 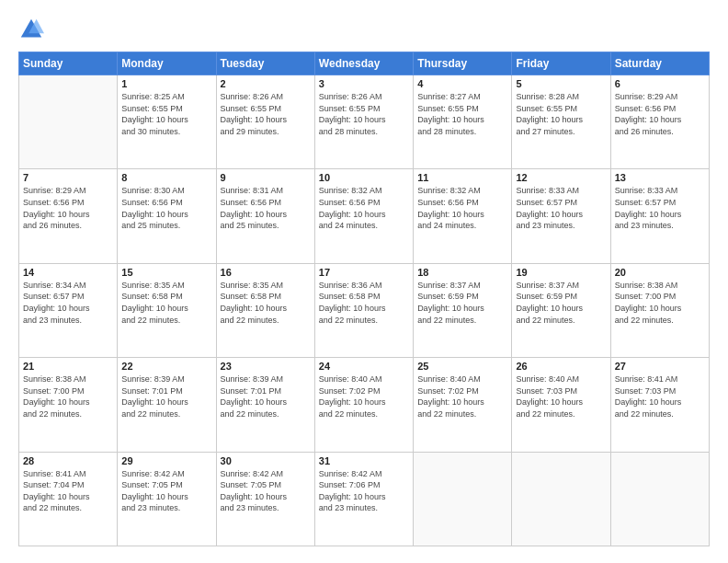 What do you see at coordinates (364, 29) in the screenshot?
I see `header` at bounding box center [364, 29].